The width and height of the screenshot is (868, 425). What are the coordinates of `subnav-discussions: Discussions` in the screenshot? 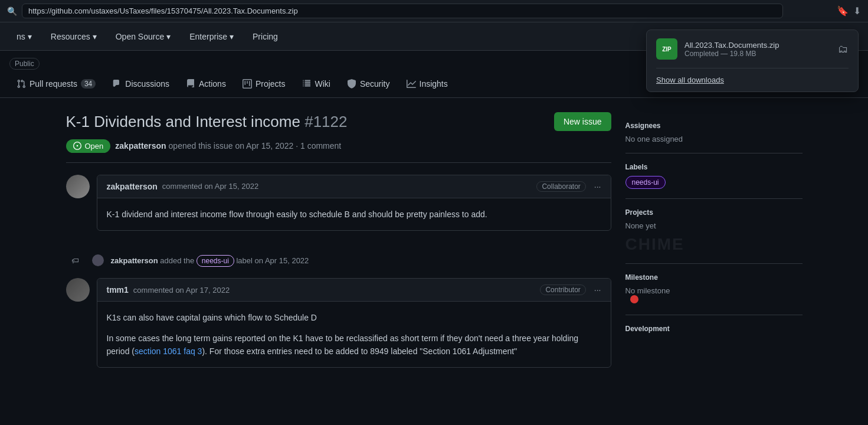 It's located at (140, 84).